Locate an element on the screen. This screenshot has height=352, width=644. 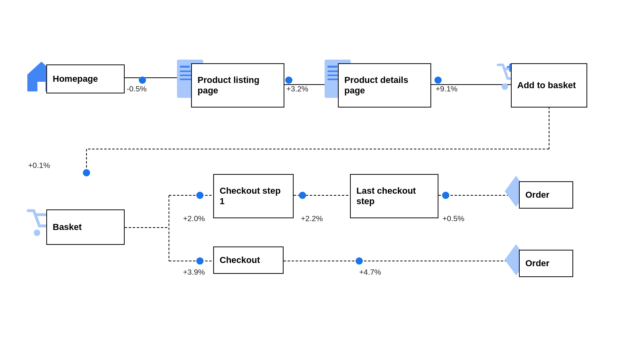
checkout-node: Checkout is located at coordinates (249, 260).